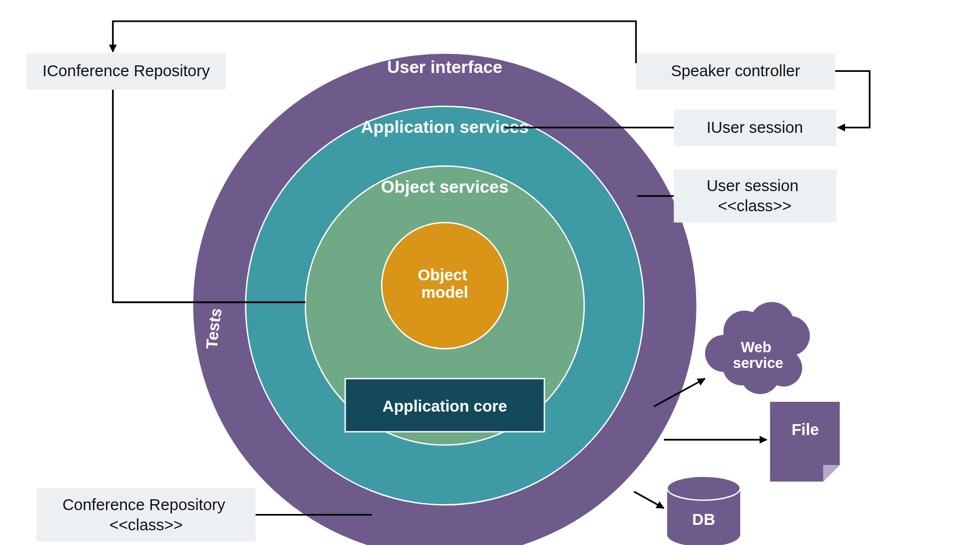  I want to click on file-icon: File, so click(805, 442).